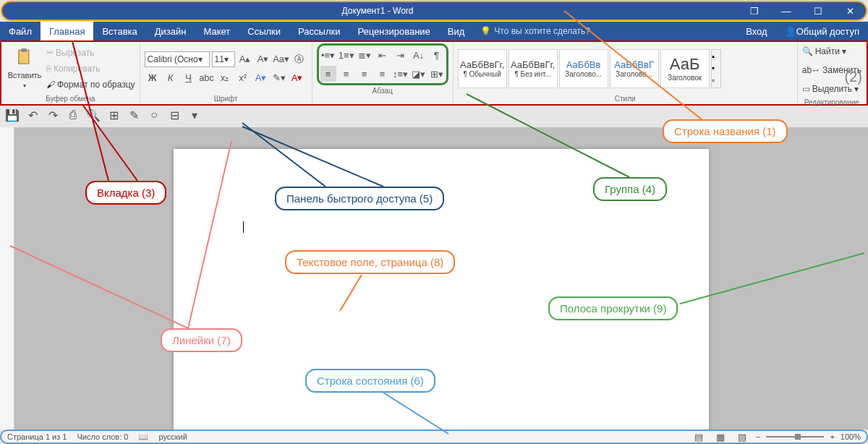 Image resolution: width=868 pixels, height=444 pixels. What do you see at coordinates (224, 59) in the screenshot?
I see `font-size-combo: 11 ▾` at bounding box center [224, 59].